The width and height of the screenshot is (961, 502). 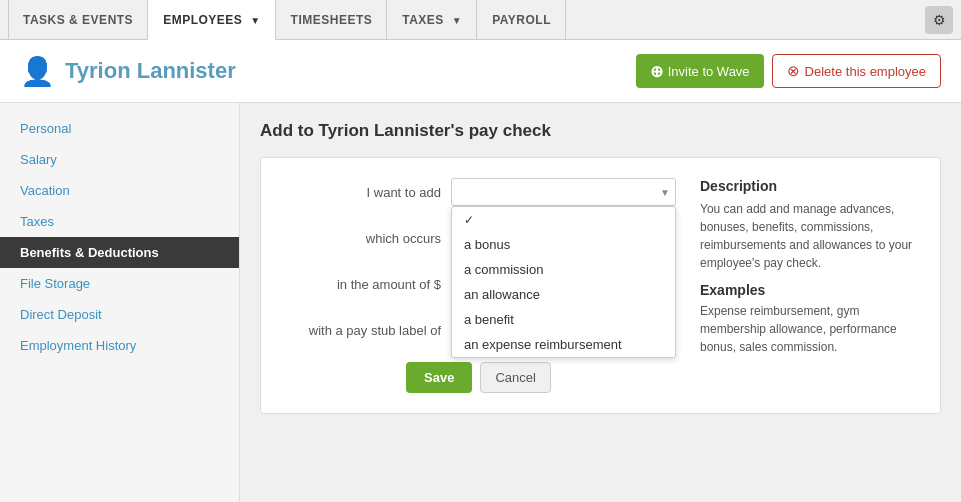 What do you see at coordinates (600, 131) in the screenshot?
I see `page-title: Add to Tyrion Lannister's pay check` at bounding box center [600, 131].